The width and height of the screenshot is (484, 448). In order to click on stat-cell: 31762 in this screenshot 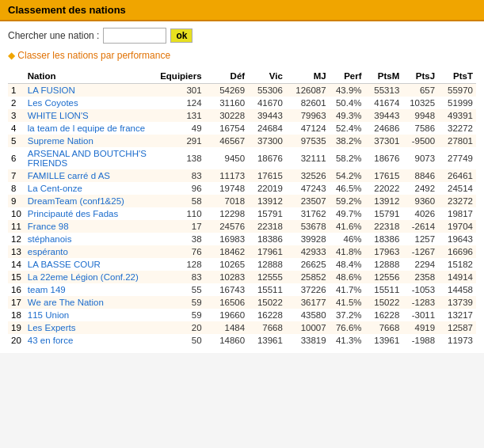, I will do `click(307, 214)`.